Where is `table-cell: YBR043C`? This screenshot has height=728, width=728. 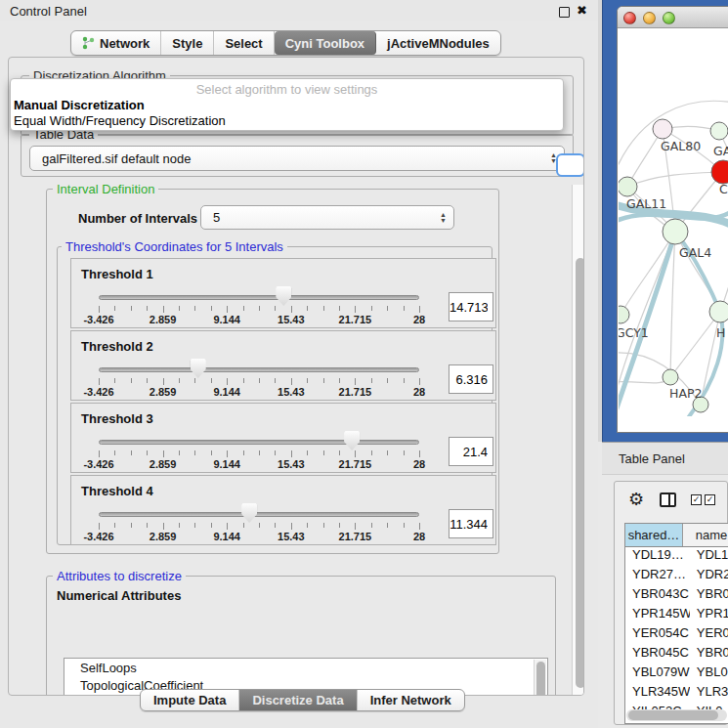
table-cell: YBR043C is located at coordinates (658, 596).